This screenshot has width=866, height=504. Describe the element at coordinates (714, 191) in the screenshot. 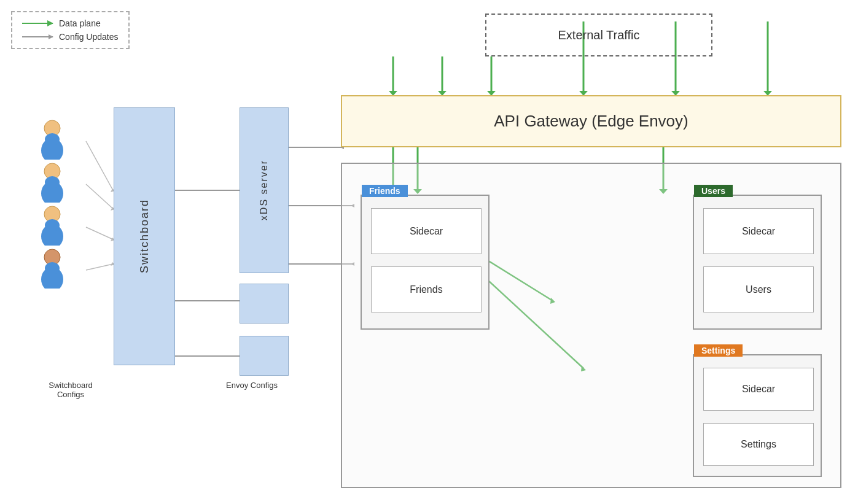

I see `users-tab: Users` at that location.